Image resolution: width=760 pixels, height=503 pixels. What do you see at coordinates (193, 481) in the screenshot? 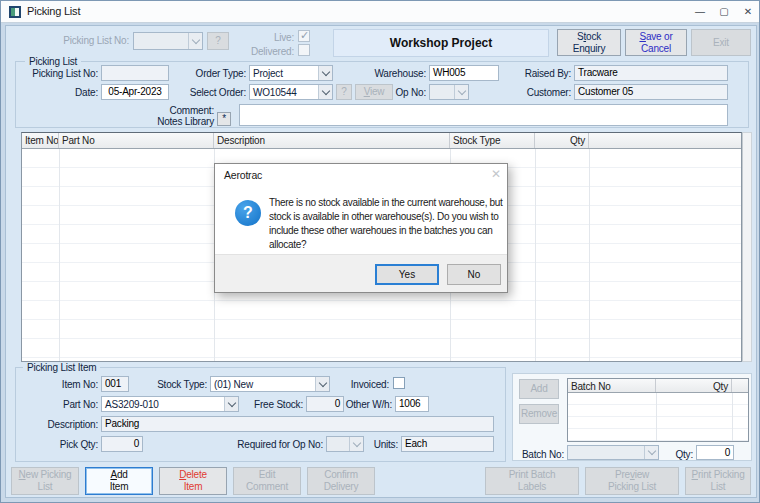
I see `delete-item-button: Delete Item` at bounding box center [193, 481].